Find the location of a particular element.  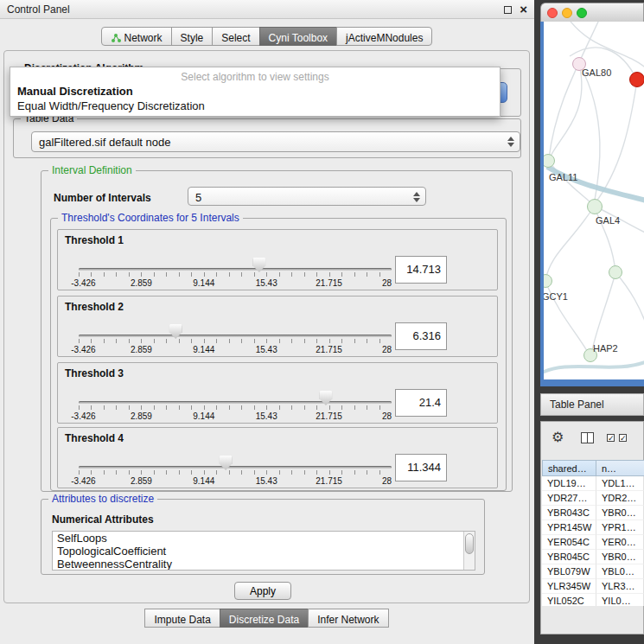

columns-icon is located at coordinates (588, 437).